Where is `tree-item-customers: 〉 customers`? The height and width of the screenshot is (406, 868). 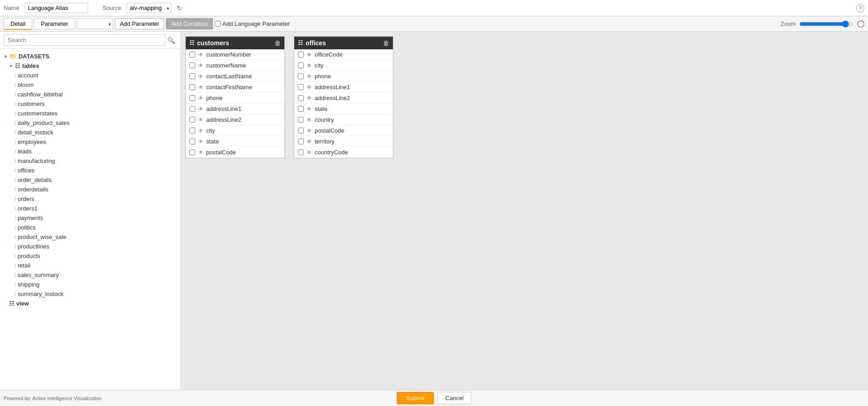 tree-item-customers: 〉 customers is located at coordinates (90, 104).